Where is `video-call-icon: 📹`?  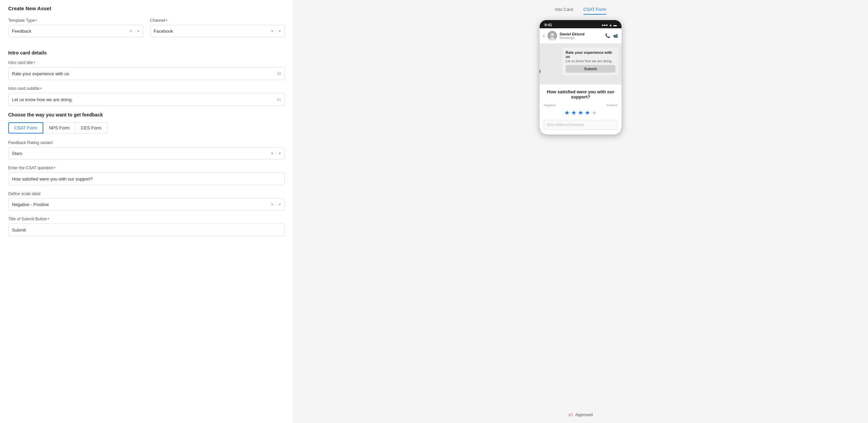
video-call-icon: 📹 is located at coordinates (616, 36).